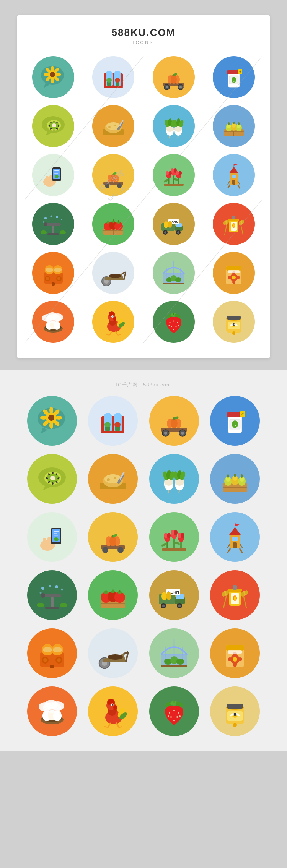 This screenshot has width=287, height=868. What do you see at coordinates (234, 126) in the screenshot?
I see `pears-crate-icon` at bounding box center [234, 126].